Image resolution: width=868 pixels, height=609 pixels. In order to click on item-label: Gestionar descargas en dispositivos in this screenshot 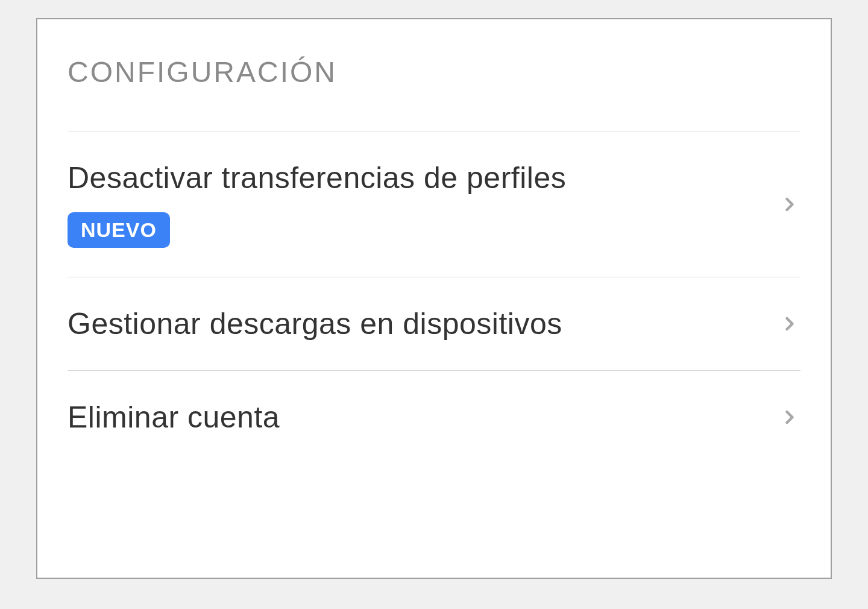, I will do `click(315, 324)`.